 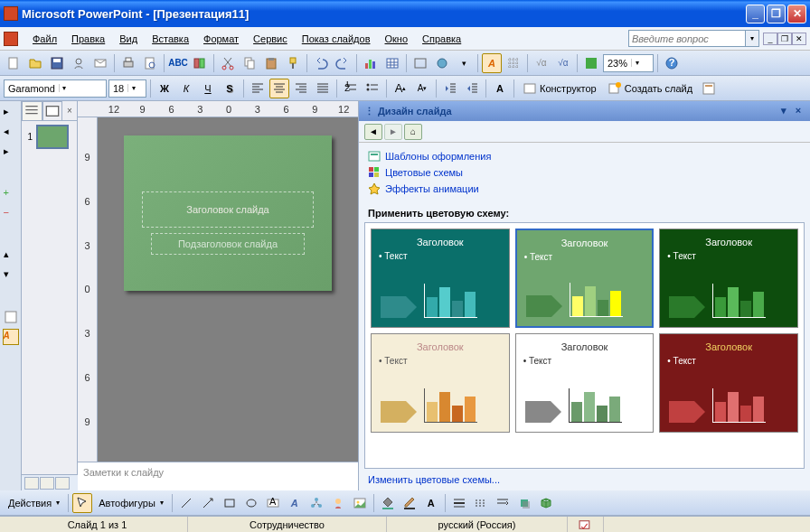 I want to click on link-design-templates: Шаблоны оформления, so click(x=584, y=156).